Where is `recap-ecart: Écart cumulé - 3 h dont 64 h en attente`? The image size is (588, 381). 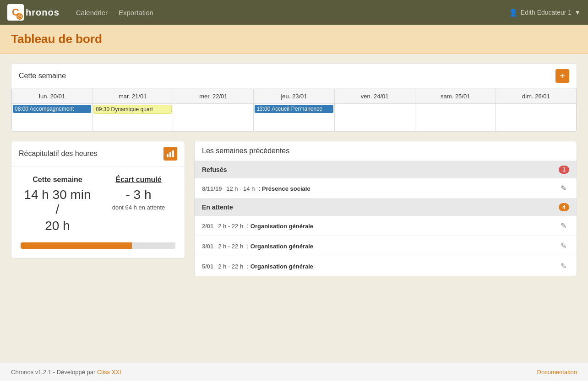 recap-ecart: Écart cumulé - 3 h dont 64 h en attente is located at coordinates (138, 205).